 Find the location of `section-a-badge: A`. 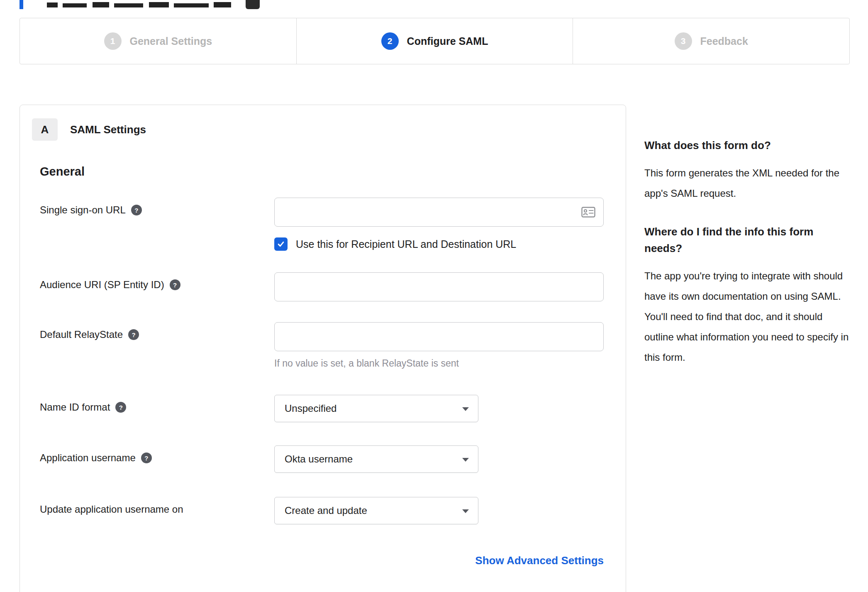

section-a-badge: A is located at coordinates (45, 130).